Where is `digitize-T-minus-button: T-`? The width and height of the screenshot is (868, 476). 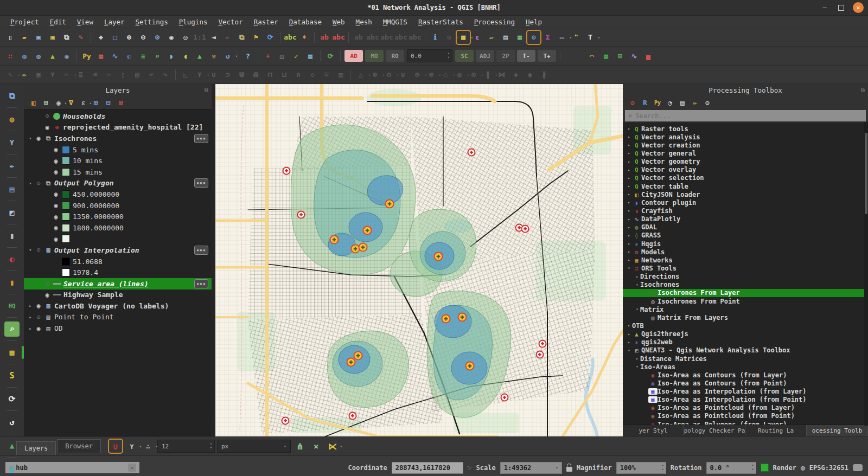 digitize-T-minus-button: T- is located at coordinates (526, 56).